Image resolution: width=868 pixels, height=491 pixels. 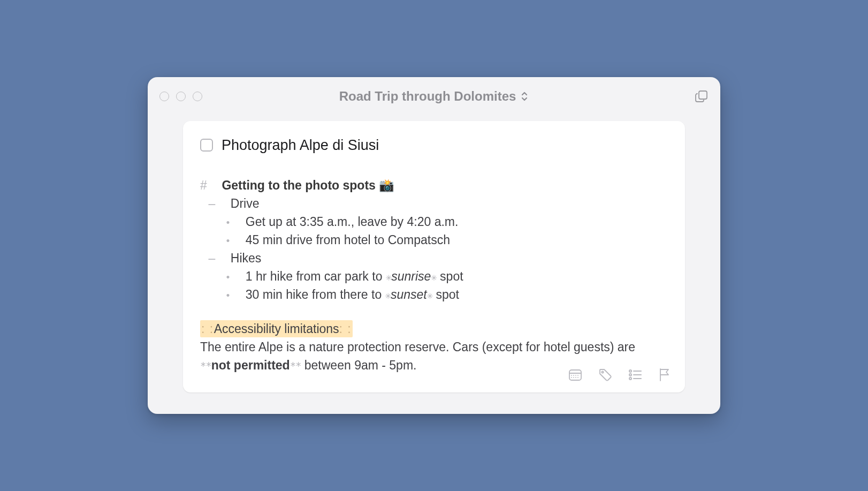 I want to click on window-title-wrap: Road Trip through Dolomites, so click(x=434, y=96).